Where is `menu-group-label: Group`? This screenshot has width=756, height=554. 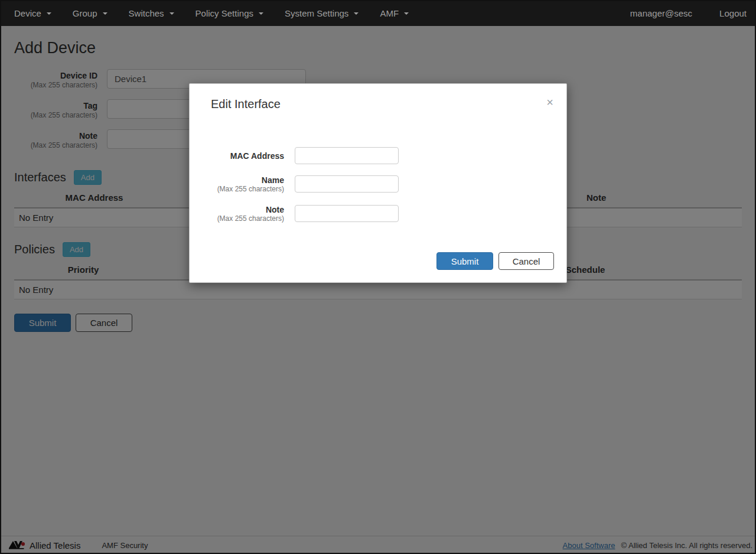 menu-group-label: Group is located at coordinates (85, 13).